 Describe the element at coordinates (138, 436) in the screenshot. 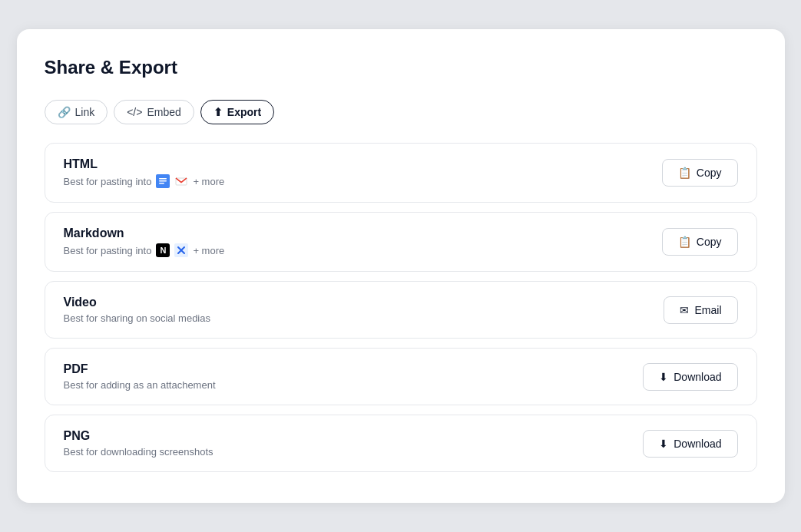

I see `row-title-png: PNG` at that location.